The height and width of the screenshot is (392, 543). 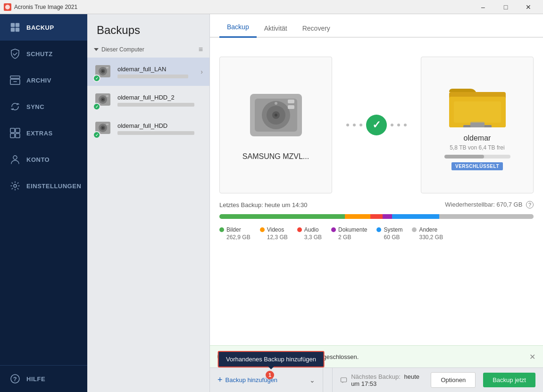 What do you see at coordinates (312, 380) in the screenshot?
I see `add-backup-chevron-icon: ⌄` at bounding box center [312, 380].